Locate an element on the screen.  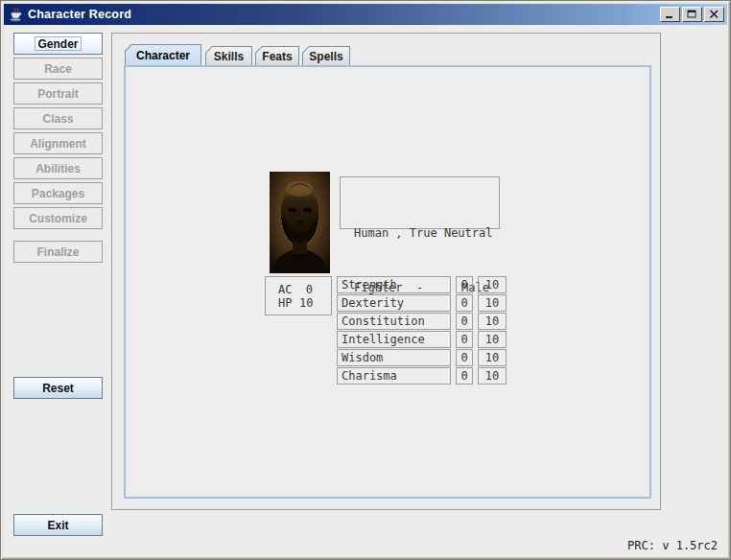
ability-name-dexterity: Dexterity is located at coordinates (393, 303).